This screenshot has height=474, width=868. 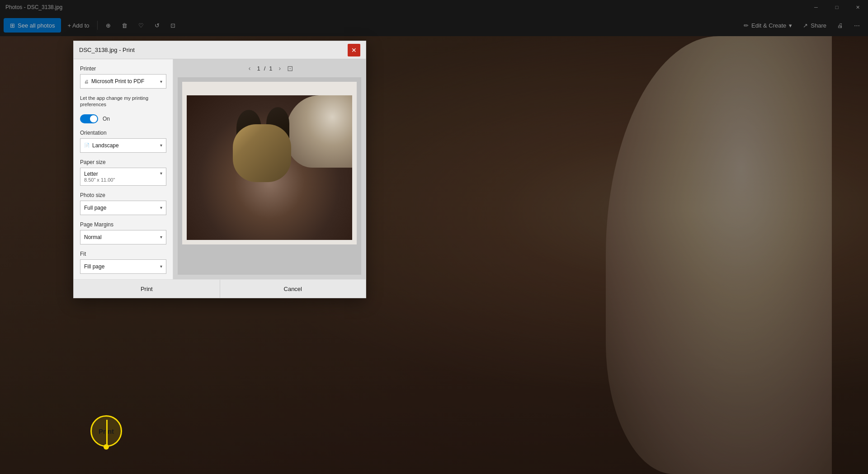 What do you see at coordinates (123, 133) in the screenshot?
I see `orientation-label: Orientation` at bounding box center [123, 133].